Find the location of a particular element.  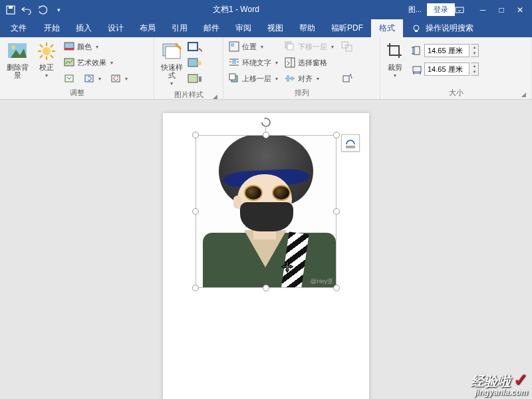

resize-handle-tm is located at coordinates (266, 135).